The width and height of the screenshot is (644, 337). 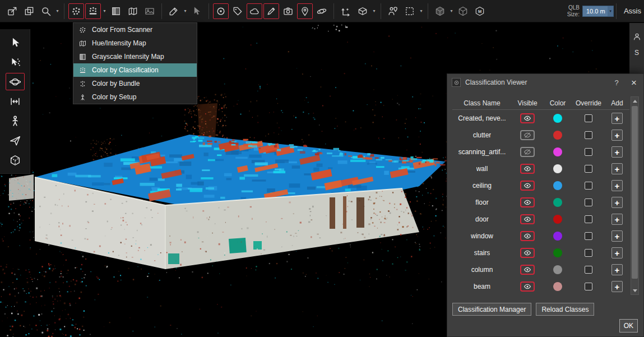 I want to click on clip-grid-button, so click(x=363, y=11).